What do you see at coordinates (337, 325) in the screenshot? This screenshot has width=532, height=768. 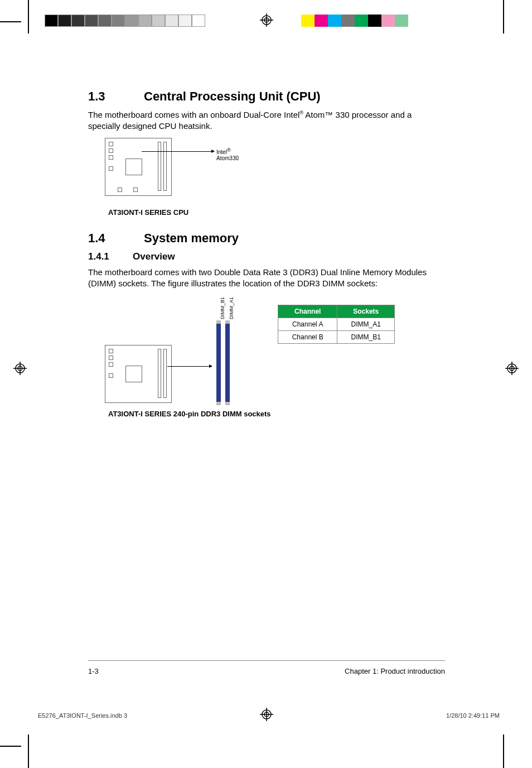 I see `table-row: Channel A DIMM_A1` at bounding box center [337, 325].